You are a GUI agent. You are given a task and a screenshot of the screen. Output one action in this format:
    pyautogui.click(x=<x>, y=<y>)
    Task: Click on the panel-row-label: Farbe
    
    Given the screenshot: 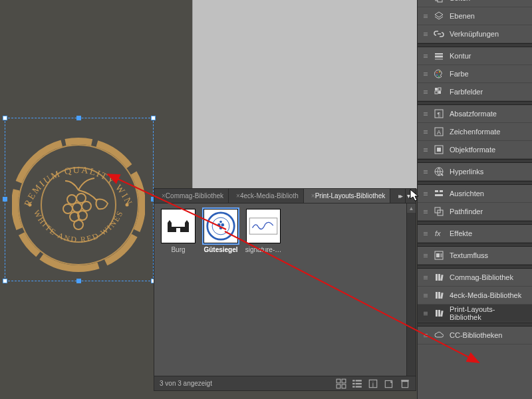 What is the action you would take?
    pyautogui.click(x=459, y=74)
    